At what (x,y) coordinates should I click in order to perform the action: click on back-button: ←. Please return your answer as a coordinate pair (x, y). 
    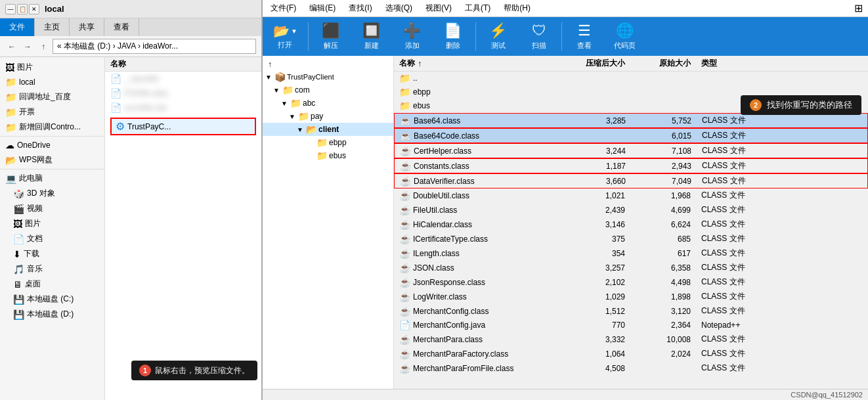
    Looking at the image, I should click on (12, 47).